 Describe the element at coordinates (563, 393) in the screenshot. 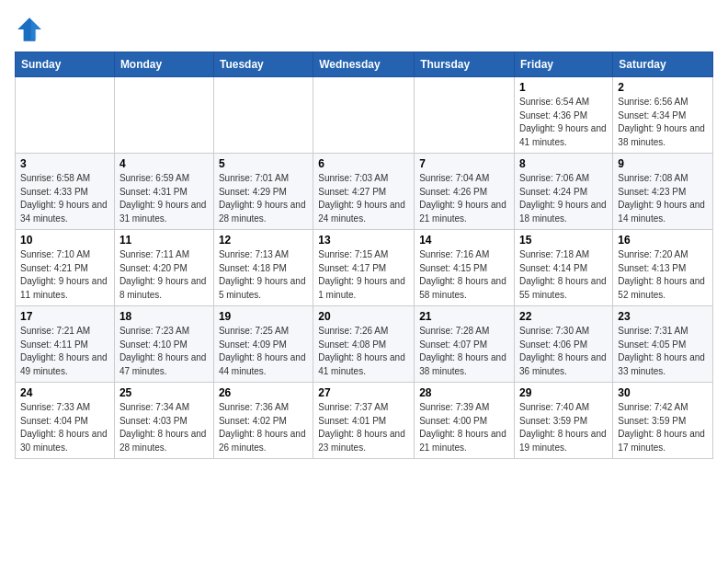

I see `day-number: 29` at that location.